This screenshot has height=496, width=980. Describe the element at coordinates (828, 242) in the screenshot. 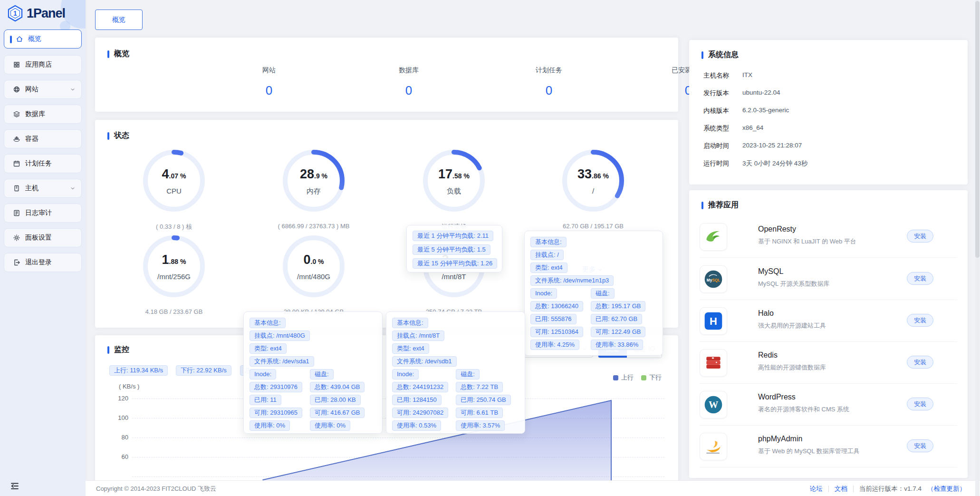

I see `app-row-openresty: OpenResty 基于 NGINX 和 LuaJIT 的 Web 平台 安装` at that location.